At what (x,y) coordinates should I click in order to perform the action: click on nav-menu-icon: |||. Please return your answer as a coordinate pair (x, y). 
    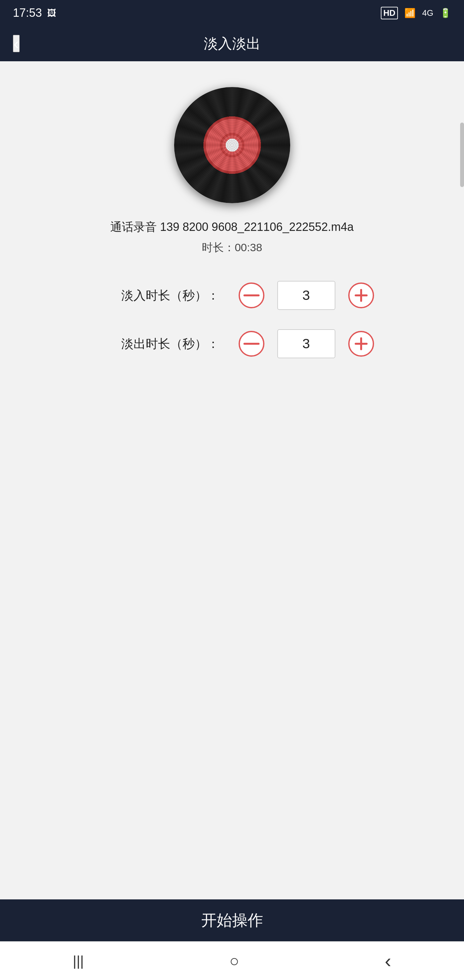
    Looking at the image, I should click on (78, 961).